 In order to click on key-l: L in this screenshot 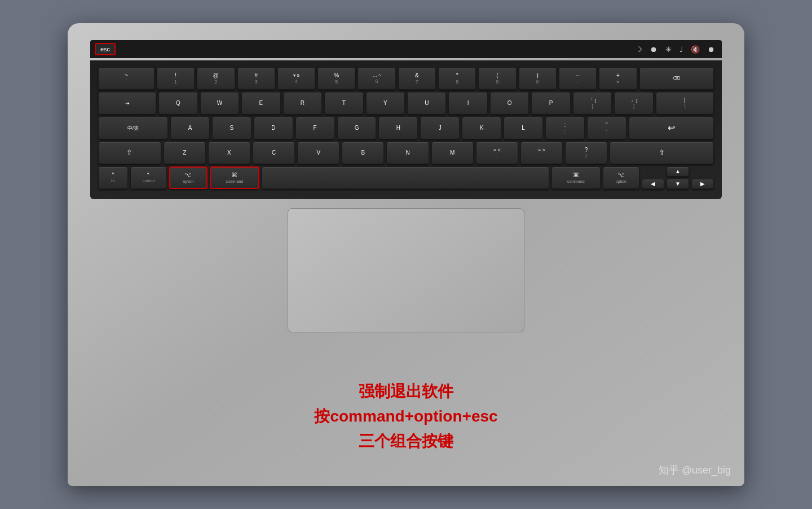, I will do `click(523, 128)`.